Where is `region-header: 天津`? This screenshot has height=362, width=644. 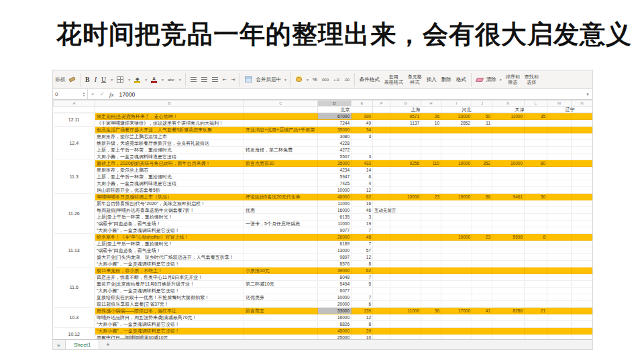 region-header: 天津 is located at coordinates (520, 110).